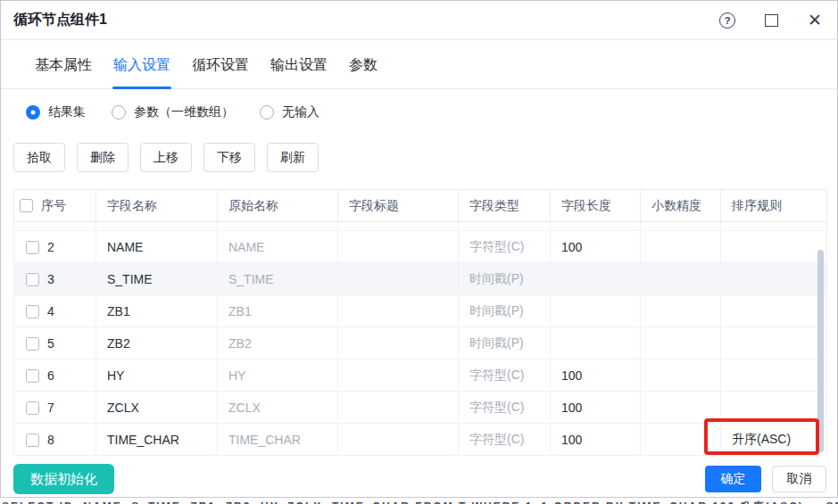 The width and height of the screenshot is (838, 504). Describe the element at coordinates (419, 21) in the screenshot. I see `dialog-titlebar: 循环节点组件1 ? ✕` at that location.